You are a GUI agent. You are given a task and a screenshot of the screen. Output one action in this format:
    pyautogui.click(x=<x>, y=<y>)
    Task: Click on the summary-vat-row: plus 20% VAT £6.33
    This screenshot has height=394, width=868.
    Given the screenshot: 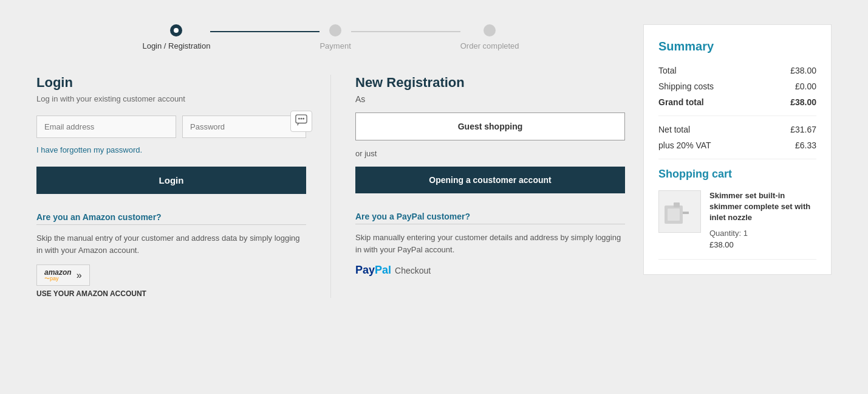 What is the action you would take?
    pyautogui.click(x=737, y=145)
    